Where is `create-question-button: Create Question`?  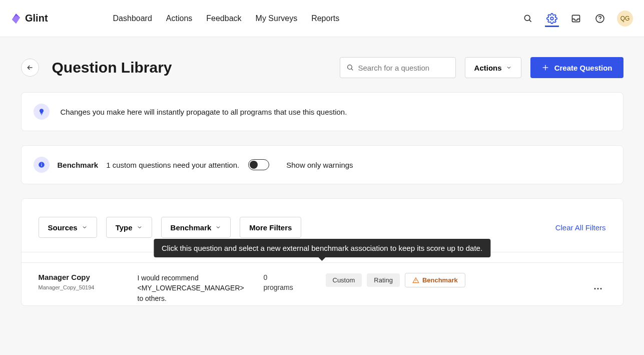 create-question-button: Create Question is located at coordinates (577, 68).